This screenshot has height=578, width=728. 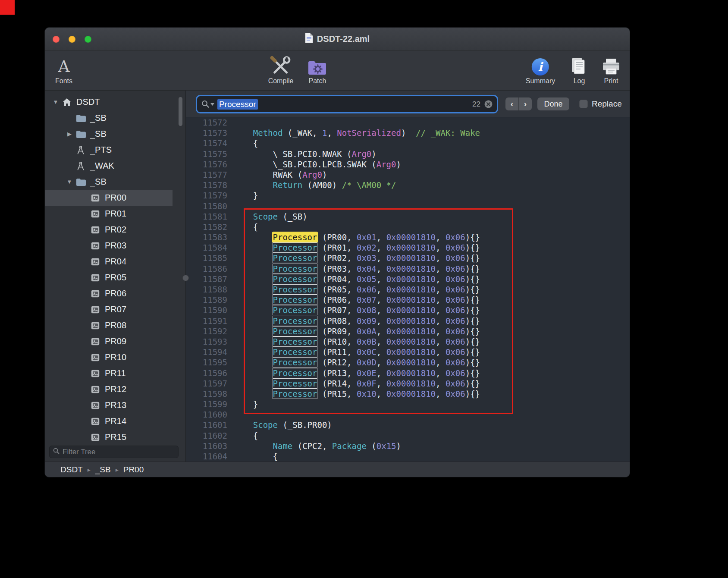 I want to click on line-number: 11583, so click(x=207, y=237).